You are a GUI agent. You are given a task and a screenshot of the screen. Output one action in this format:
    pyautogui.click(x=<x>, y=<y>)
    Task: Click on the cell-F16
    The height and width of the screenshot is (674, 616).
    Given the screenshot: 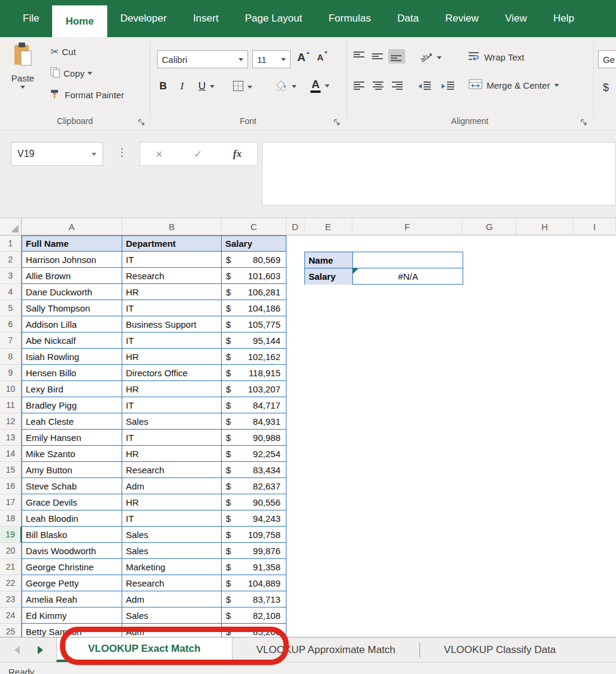 What is the action you would take?
    pyautogui.click(x=407, y=486)
    